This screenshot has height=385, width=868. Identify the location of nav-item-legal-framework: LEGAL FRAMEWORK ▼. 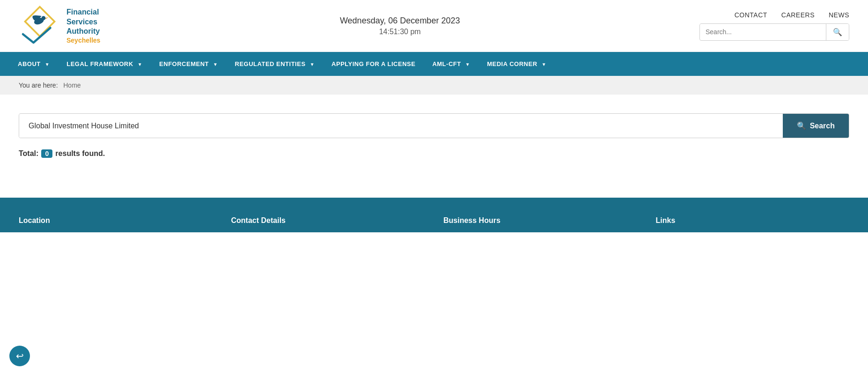
(104, 64).